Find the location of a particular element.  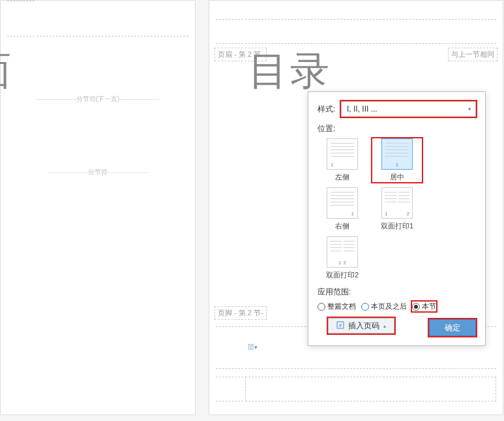

position-grid: 1 左侧 1 居中 1 右侧 1 2 双面打印1 1 2 双面打印2 is located at coordinates (396, 209).